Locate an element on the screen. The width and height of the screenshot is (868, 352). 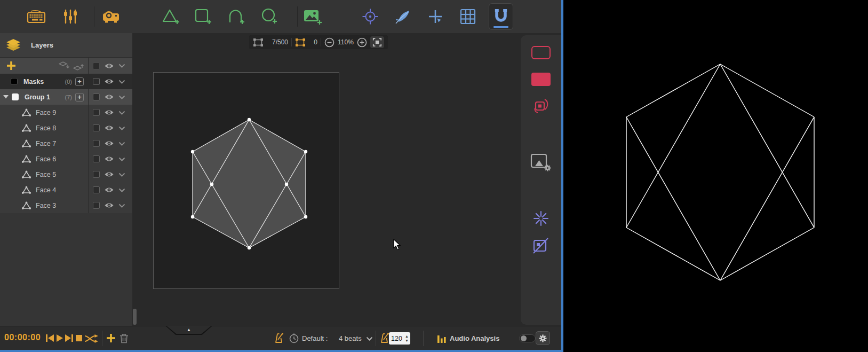
projector-output-button is located at coordinates (111, 17).